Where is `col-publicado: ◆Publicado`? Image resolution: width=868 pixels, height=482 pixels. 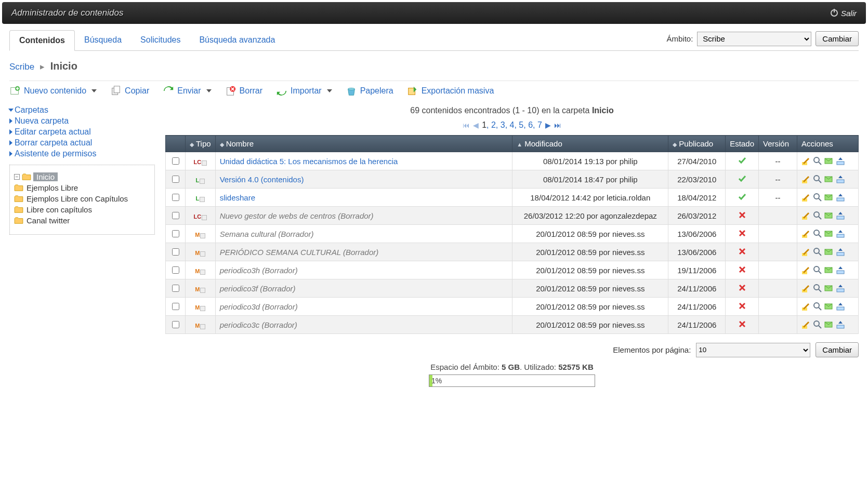
col-publicado: ◆Publicado is located at coordinates (697, 144).